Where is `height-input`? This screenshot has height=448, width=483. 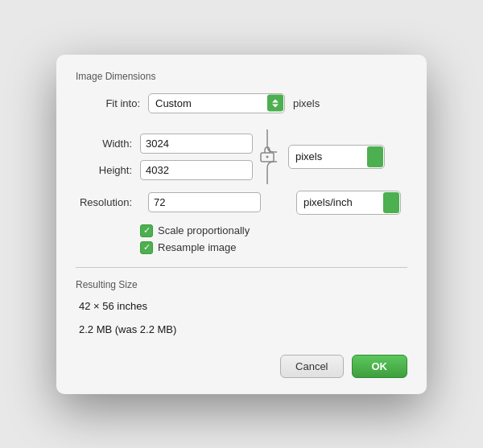 height-input is located at coordinates (196, 171).